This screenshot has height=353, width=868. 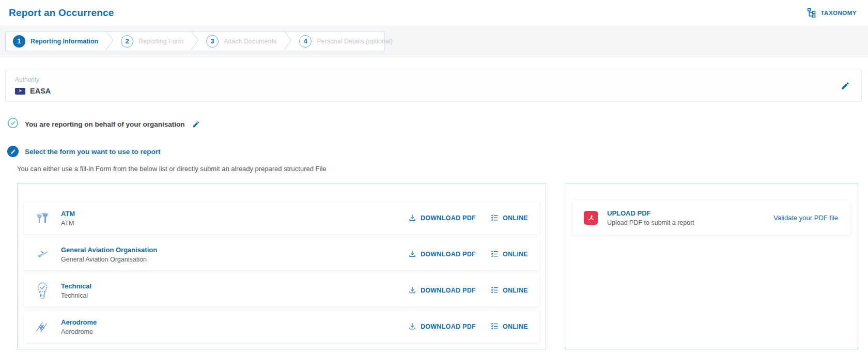 What do you see at coordinates (13, 151) in the screenshot?
I see `edit-circle-icon` at bounding box center [13, 151].